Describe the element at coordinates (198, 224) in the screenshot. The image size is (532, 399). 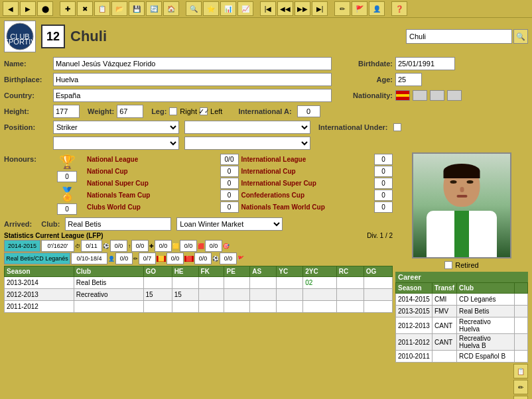
I see `arrived-row: Arrived: Club: Loan Winter Market` at that location.